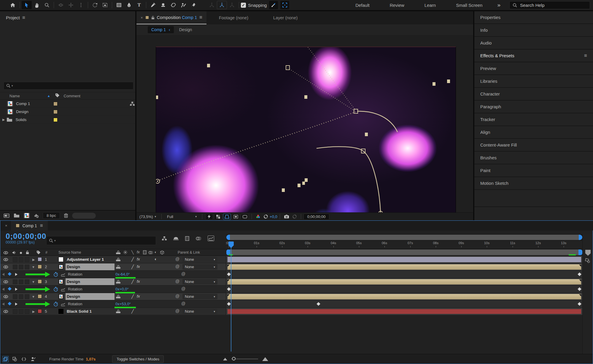  Describe the element at coordinates (47, 5) in the screenshot. I see `zoom-tool-icon` at that location.